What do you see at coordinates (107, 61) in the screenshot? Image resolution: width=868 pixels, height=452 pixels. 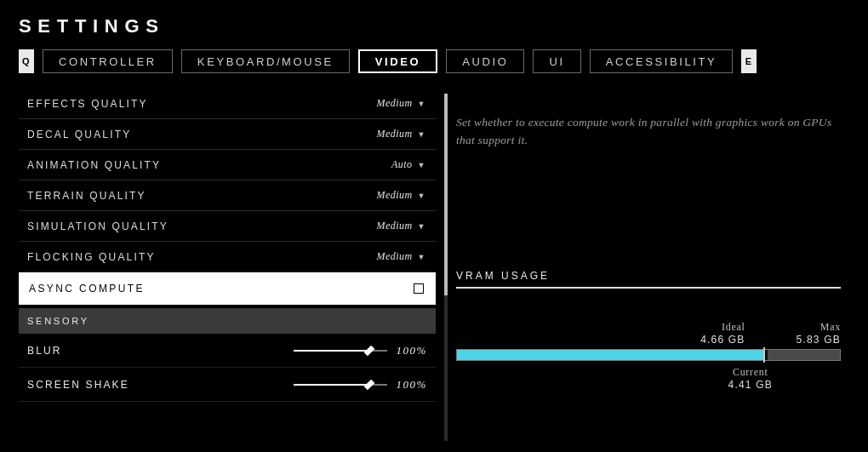 I see `tab-controller: CONTROLLER` at bounding box center [107, 61].